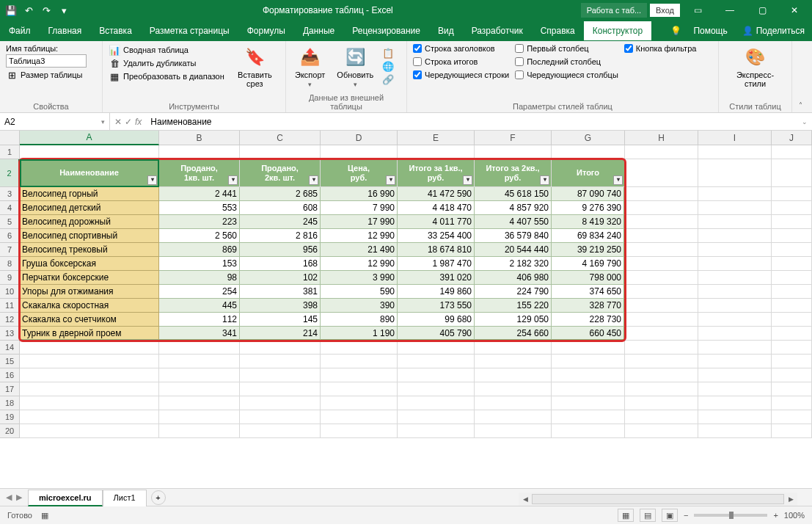 This screenshot has width=812, height=527. Describe the element at coordinates (436, 222) in the screenshot. I see `cell: 4 011 770` at that location.